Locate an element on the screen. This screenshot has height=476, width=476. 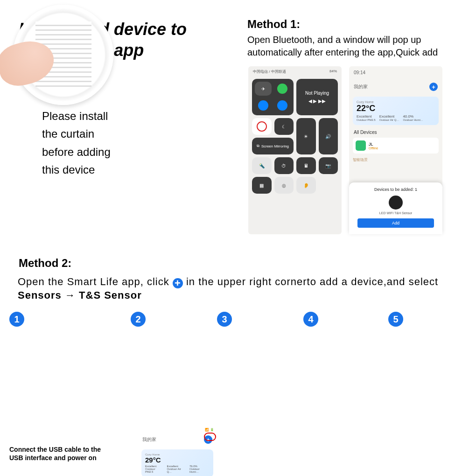
note-line: Please install is located at coordinates (77, 116).